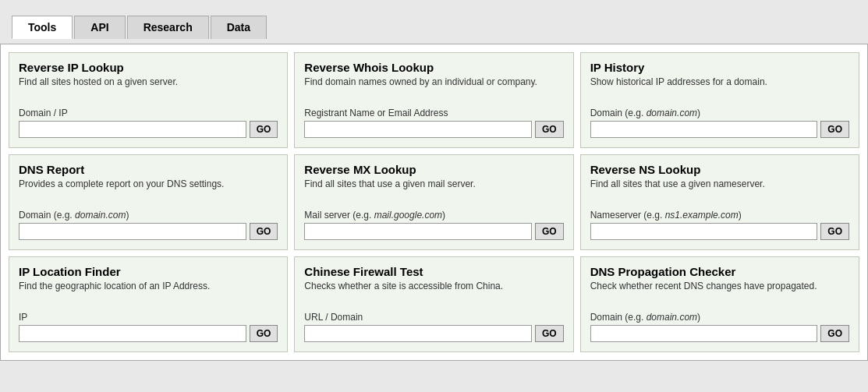  I want to click on header: Tools API Research Data, so click(434, 22).